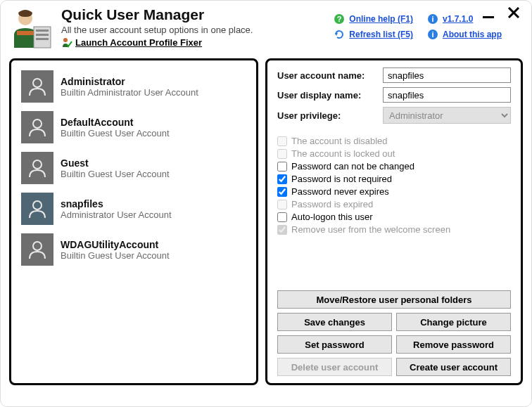 The height and width of the screenshot is (407, 532). I want to click on set-password-button: Set password, so click(335, 344).